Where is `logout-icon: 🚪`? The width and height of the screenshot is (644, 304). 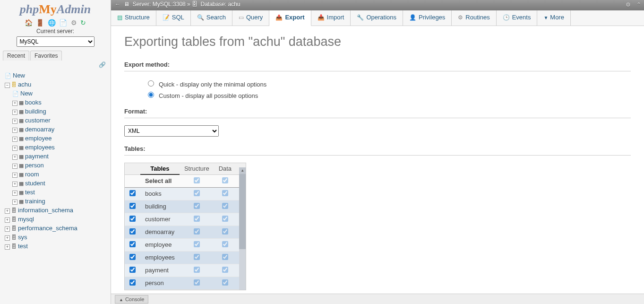 logout-icon: 🚪 is located at coordinates (40, 23).